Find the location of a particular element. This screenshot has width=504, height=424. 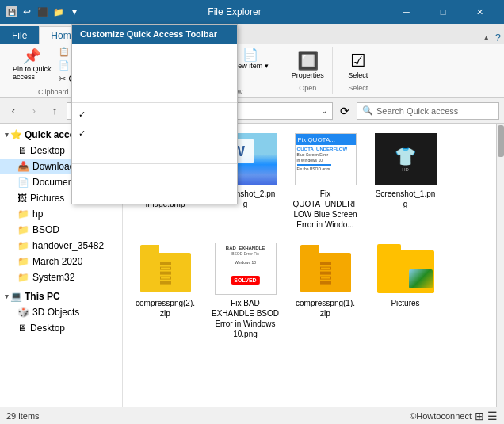

pictures-folder-icon is located at coordinates (406, 269).